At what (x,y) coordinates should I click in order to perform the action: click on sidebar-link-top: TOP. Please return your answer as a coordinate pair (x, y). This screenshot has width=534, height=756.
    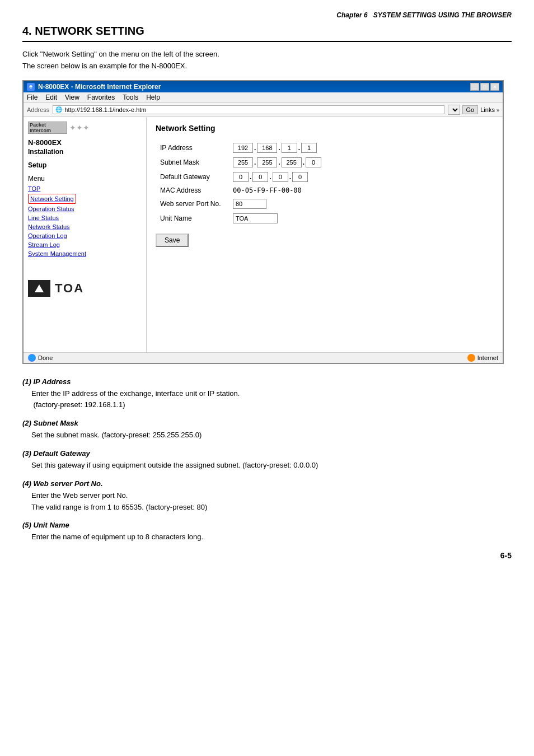
    Looking at the image, I should click on (34, 189).